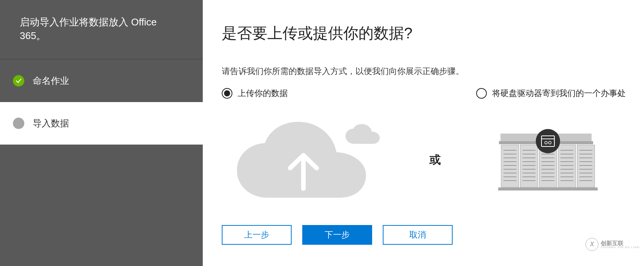 This screenshot has width=644, height=266. I want to click on radio-ship-drive: 将硬盘驱动器寄到我们的一个办事处, so click(551, 93).